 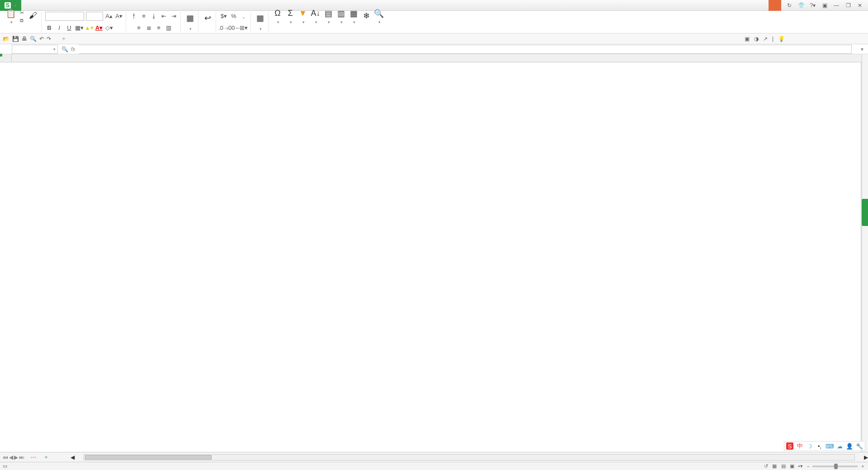 I want to click on normal-view-icon: ▦, so click(x=774, y=466).